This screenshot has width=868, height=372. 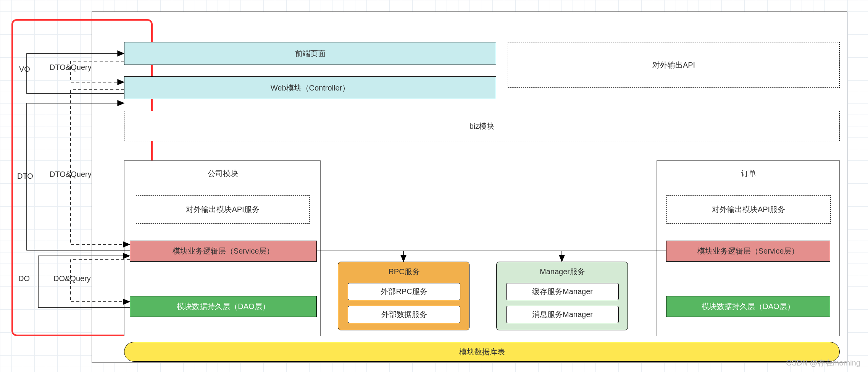 I want to click on order-dao-label: 模块数据持久层（DAO层）, so click(x=748, y=306).